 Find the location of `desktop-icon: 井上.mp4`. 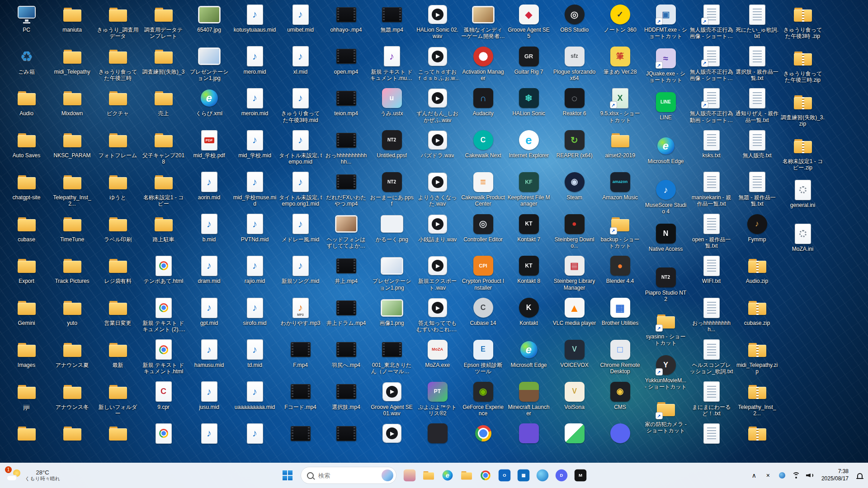

desktop-icon: 井上.mp4 is located at coordinates (346, 274).